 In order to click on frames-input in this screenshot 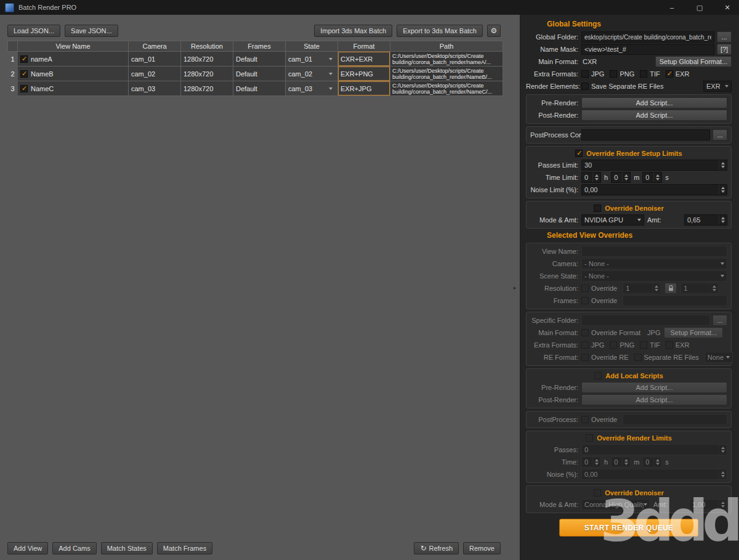, I will do `click(675, 301)`.